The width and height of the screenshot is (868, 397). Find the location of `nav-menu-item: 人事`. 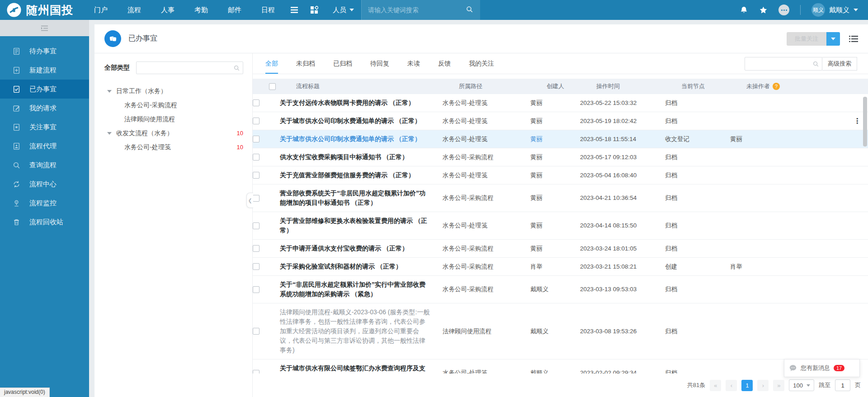

nav-menu-item: 人事 is located at coordinates (168, 10).